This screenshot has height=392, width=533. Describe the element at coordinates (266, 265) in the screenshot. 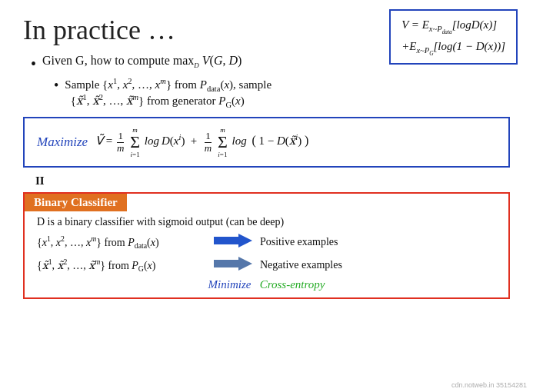

I see `binary-row-negative: {x̃1, x̃2, …, x̃m} from PG(x) Negative e…` at that location.